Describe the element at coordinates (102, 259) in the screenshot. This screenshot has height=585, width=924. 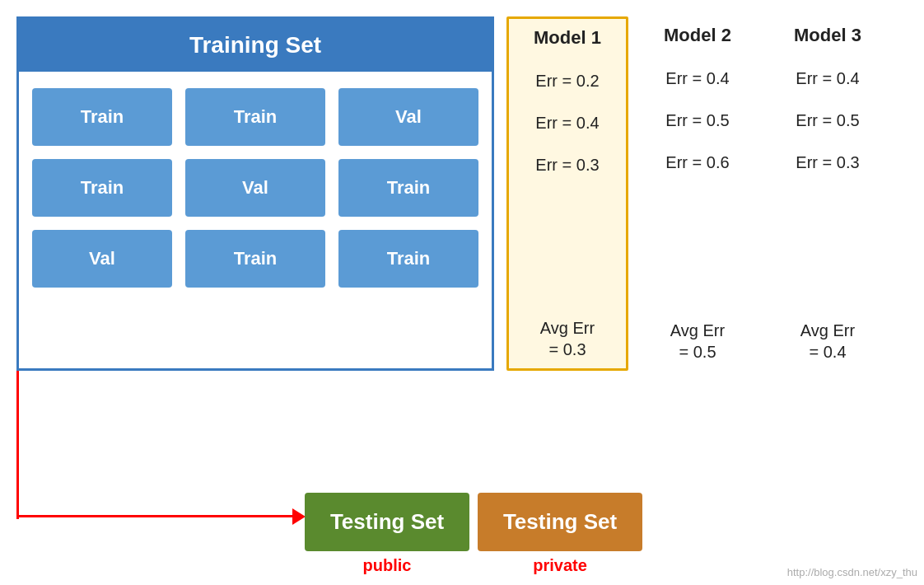
I see `training-cell-r2-c0: Val` at that location.